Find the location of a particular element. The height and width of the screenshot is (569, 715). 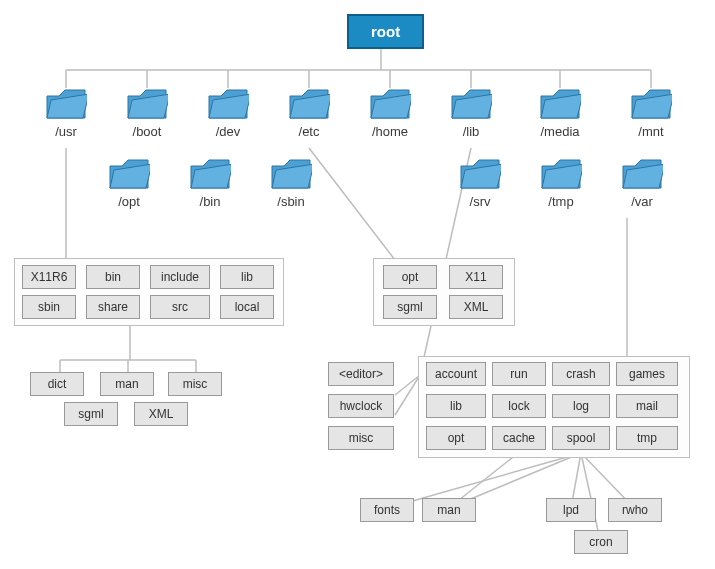

dir-label: /bin is located at coordinates (210, 202).